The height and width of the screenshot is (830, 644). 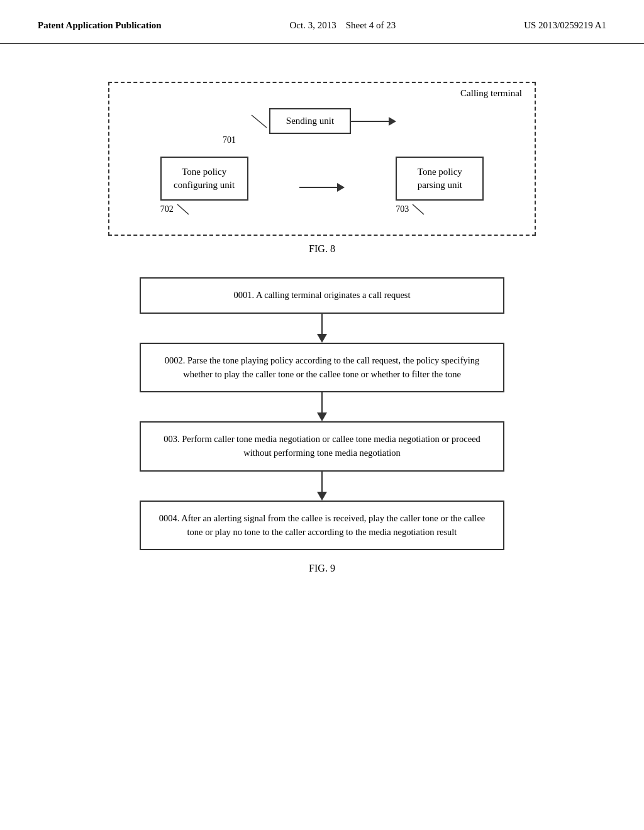 What do you see at coordinates (322, 158) in the screenshot?
I see `calling-terminal-box: Calling terminal 701 Sending unit` at bounding box center [322, 158].